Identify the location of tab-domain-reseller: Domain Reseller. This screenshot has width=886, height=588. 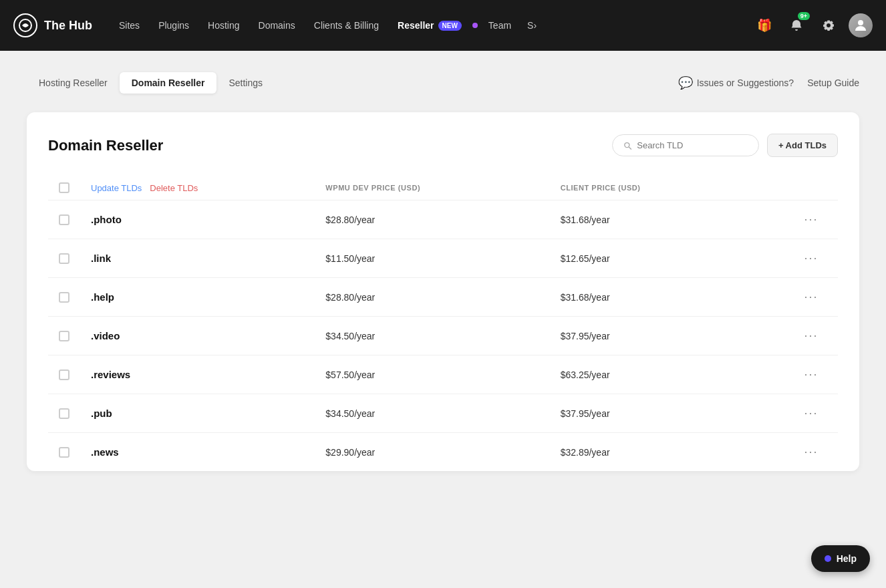
(168, 83).